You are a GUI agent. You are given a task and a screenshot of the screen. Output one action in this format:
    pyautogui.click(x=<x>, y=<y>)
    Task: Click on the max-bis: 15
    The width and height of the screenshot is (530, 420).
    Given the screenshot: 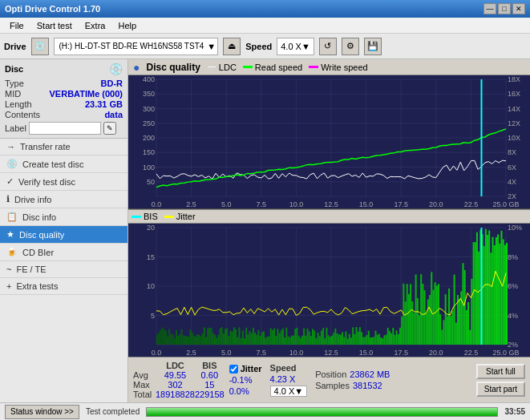 What is the action you would take?
    pyautogui.click(x=210, y=385)
    